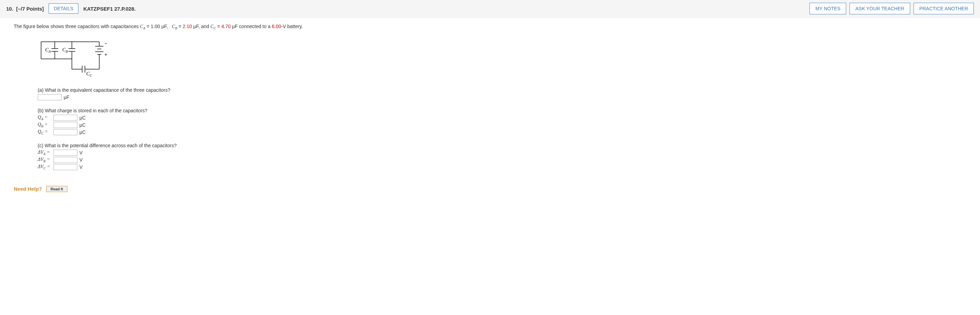  I want to click on read-it-button: Read It, so click(57, 189).